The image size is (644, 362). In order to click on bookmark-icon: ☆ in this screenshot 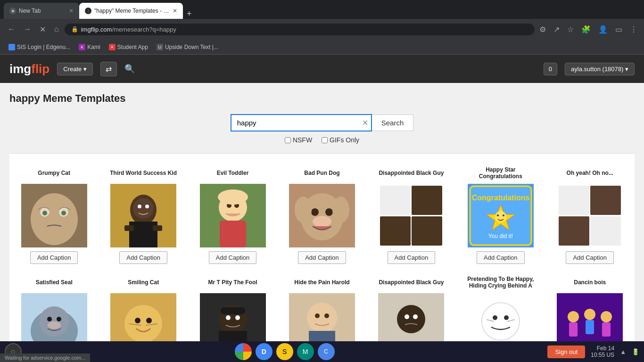, I will do `click(570, 29)`.